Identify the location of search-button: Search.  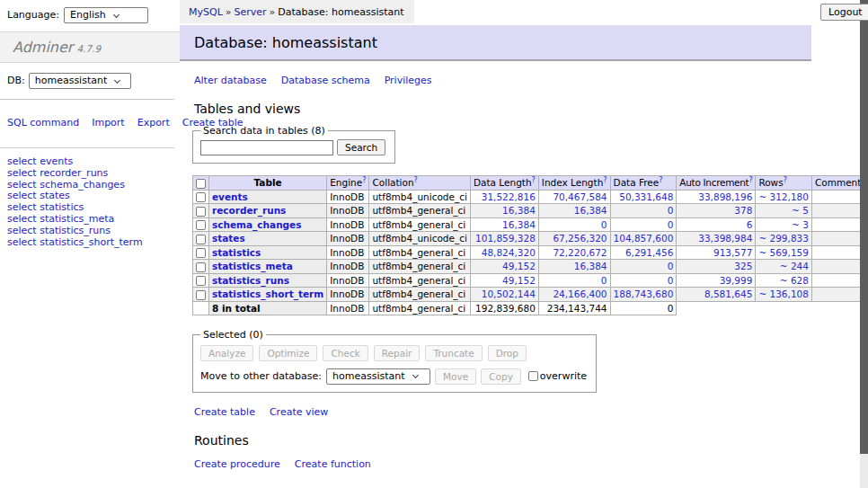
(361, 147).